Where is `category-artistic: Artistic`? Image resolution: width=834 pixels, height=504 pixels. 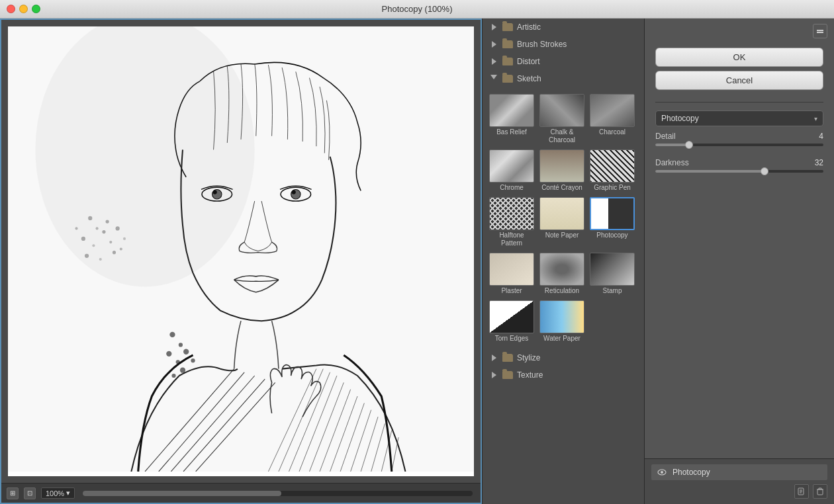
category-artistic: Artistic is located at coordinates (563, 27).